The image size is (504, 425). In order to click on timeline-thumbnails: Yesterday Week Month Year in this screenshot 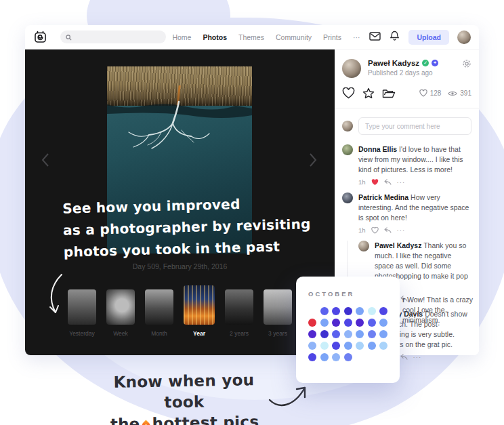, I will do `click(180, 311)`.